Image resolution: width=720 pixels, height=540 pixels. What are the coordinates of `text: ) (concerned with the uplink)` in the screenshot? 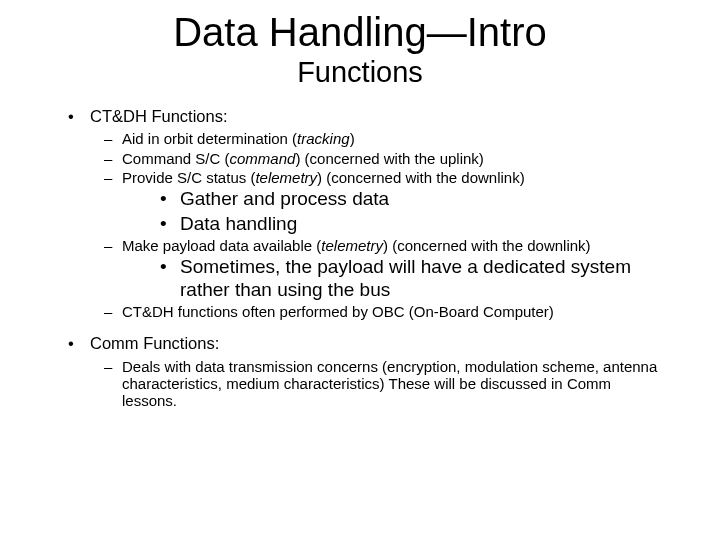 It's located at (389, 158).